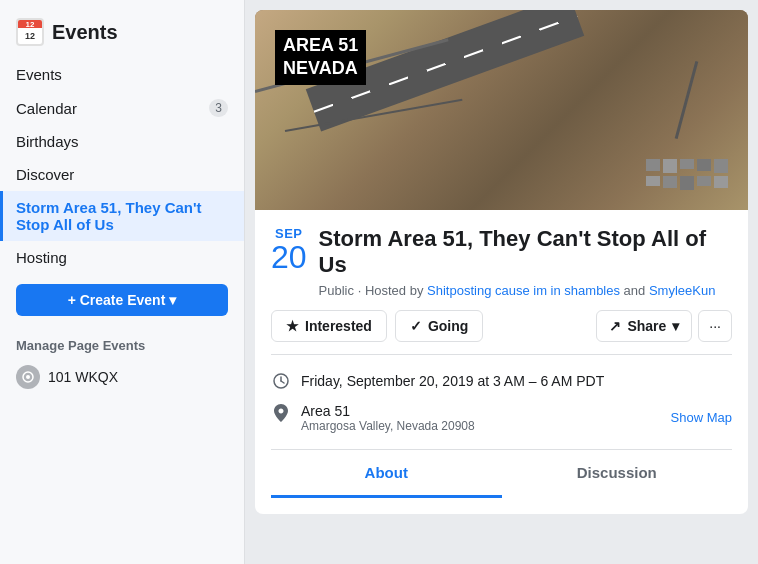 This screenshot has width=758, height=564. What do you see at coordinates (28, 377) in the screenshot?
I see `page-avatar` at bounding box center [28, 377].